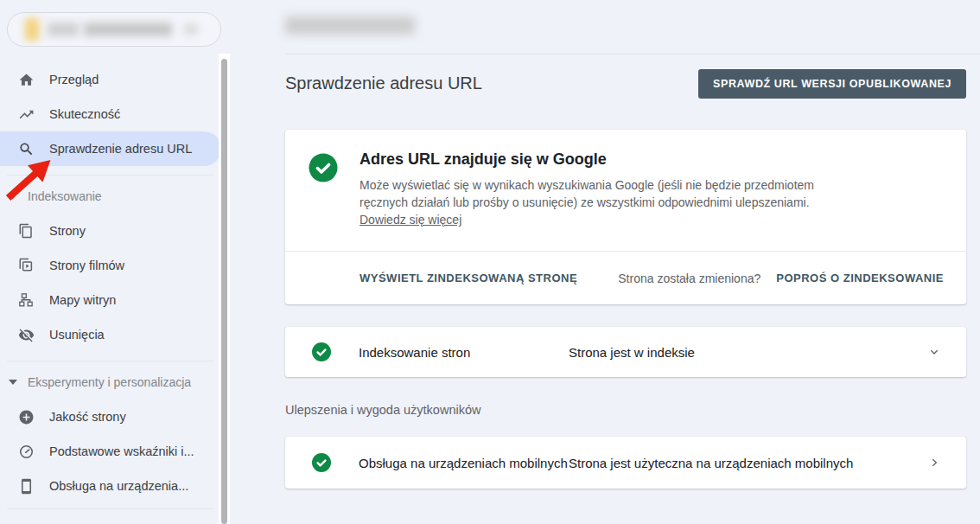 The width and height of the screenshot is (980, 524). I want to click on sidebar-scrollbar-thumb, so click(225, 291).